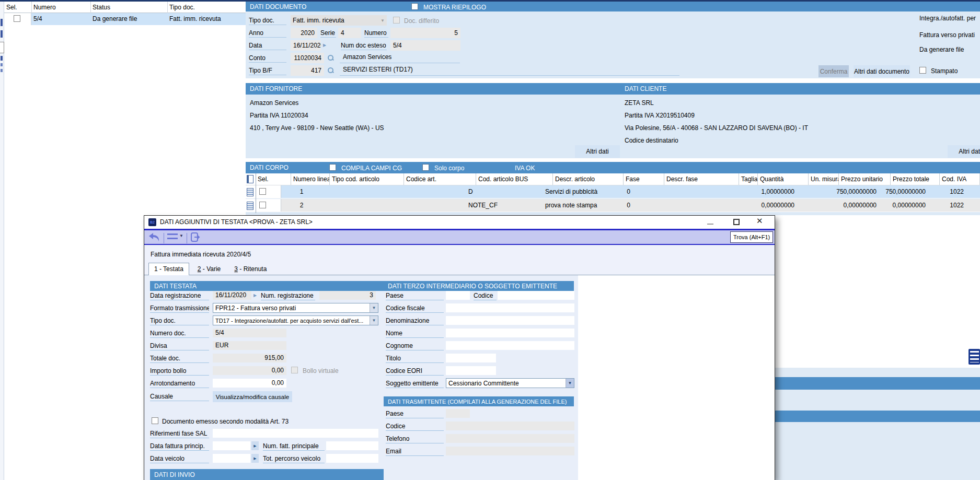 Image resolution: width=980 pixels, height=480 pixels. I want to click on doc-differito-checkbox, so click(396, 20).